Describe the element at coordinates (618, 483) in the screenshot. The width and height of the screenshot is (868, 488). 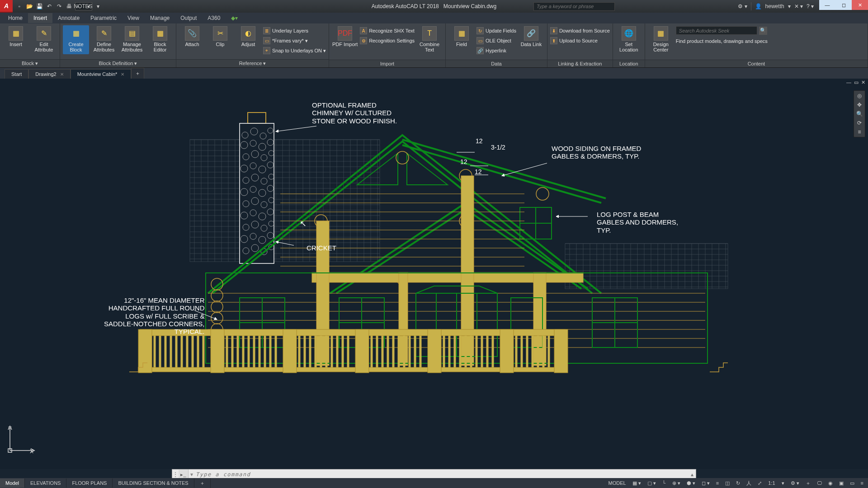
I see `status-model: MODEL` at that location.